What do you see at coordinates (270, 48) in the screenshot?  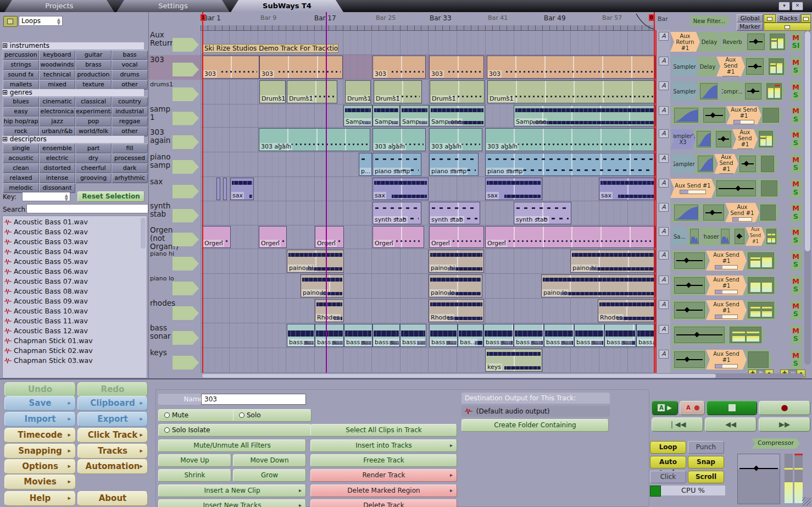 I see `clip-ski-rize-studios-demo-track-for-tracktion-3: Ski Rize Studios Demo Track For Tracktio…` at bounding box center [270, 48].